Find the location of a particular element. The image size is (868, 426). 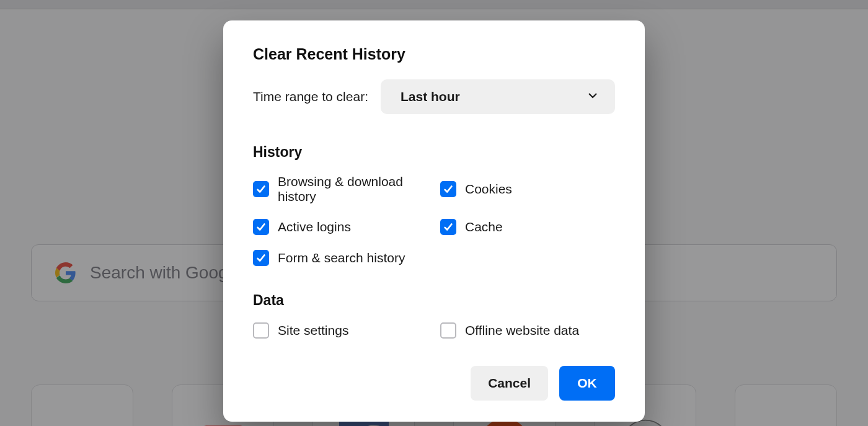

time-range-label: Time range to clear: is located at coordinates (311, 97).